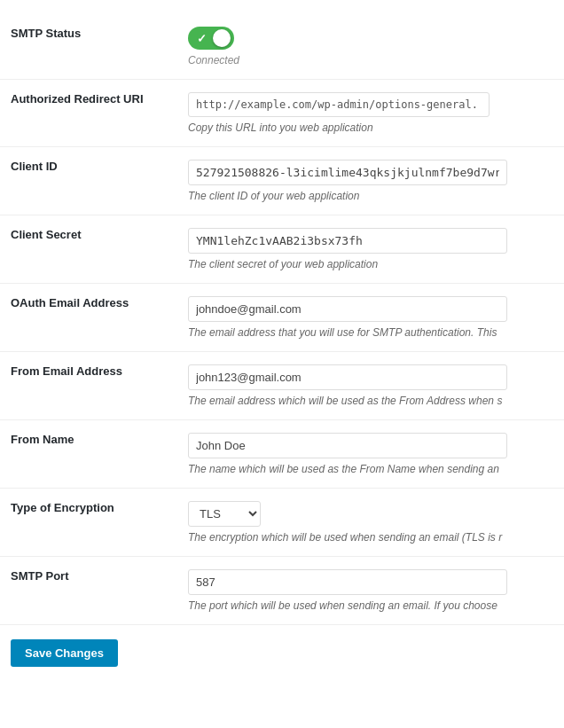 Image resolution: width=564 pixels, height=728 pixels. Describe the element at coordinates (348, 445) in the screenshot. I see `from-name-input` at that location.